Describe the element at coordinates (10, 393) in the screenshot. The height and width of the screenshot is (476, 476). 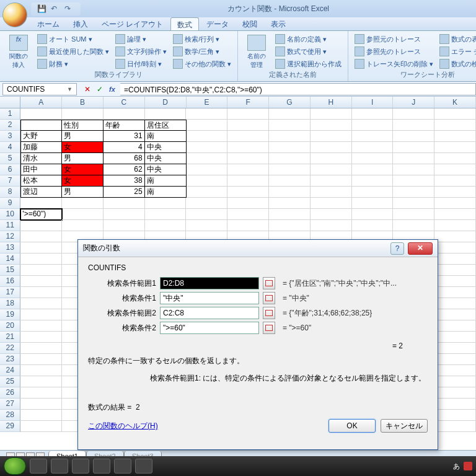
I see `row-header: 26` at that location.